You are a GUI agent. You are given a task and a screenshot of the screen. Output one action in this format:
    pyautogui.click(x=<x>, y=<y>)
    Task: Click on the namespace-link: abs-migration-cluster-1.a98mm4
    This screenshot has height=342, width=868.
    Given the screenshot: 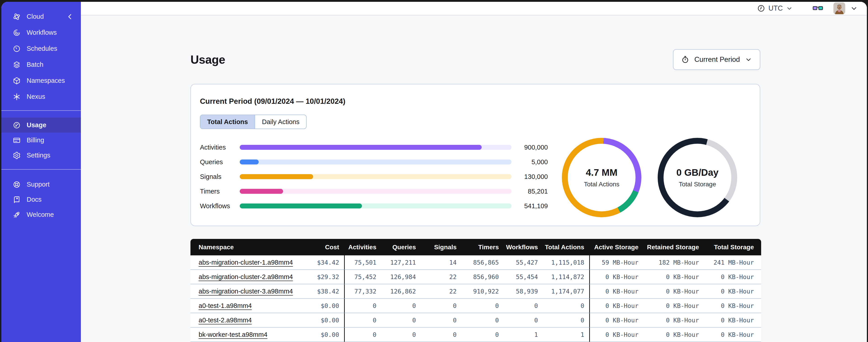 What is the action you would take?
    pyautogui.click(x=246, y=263)
    